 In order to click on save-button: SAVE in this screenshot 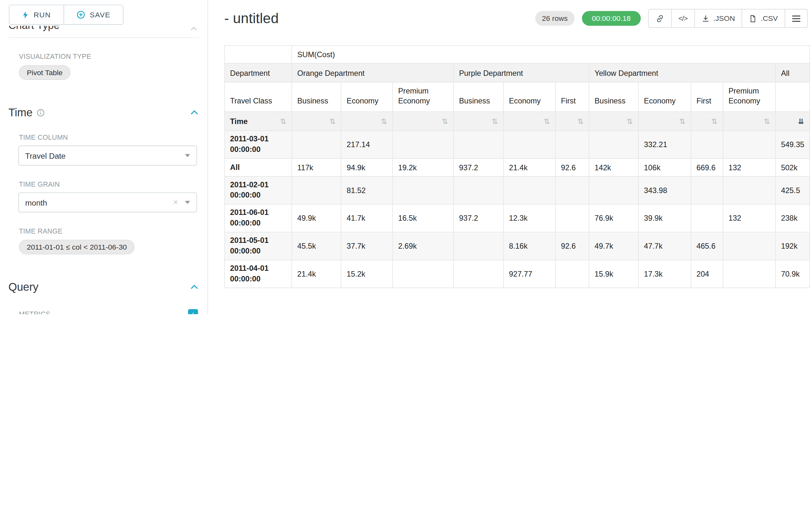, I will do `click(93, 15)`.